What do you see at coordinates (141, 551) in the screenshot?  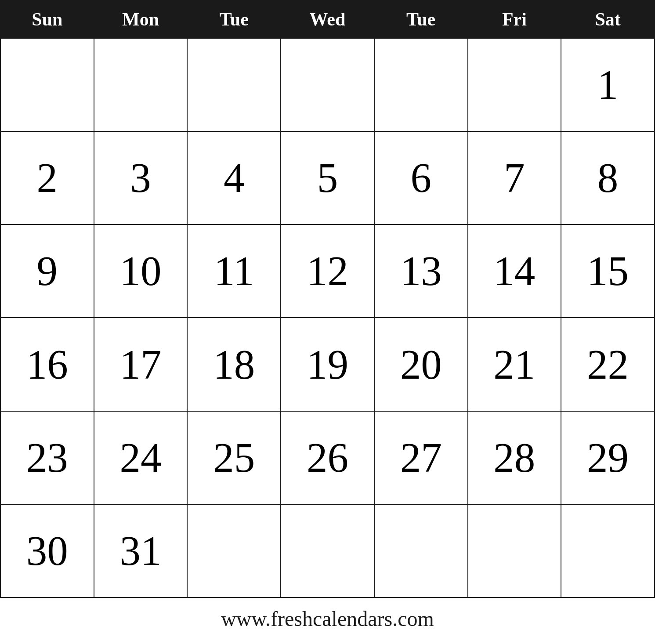 I see `calendar-cell: 31` at bounding box center [141, 551].